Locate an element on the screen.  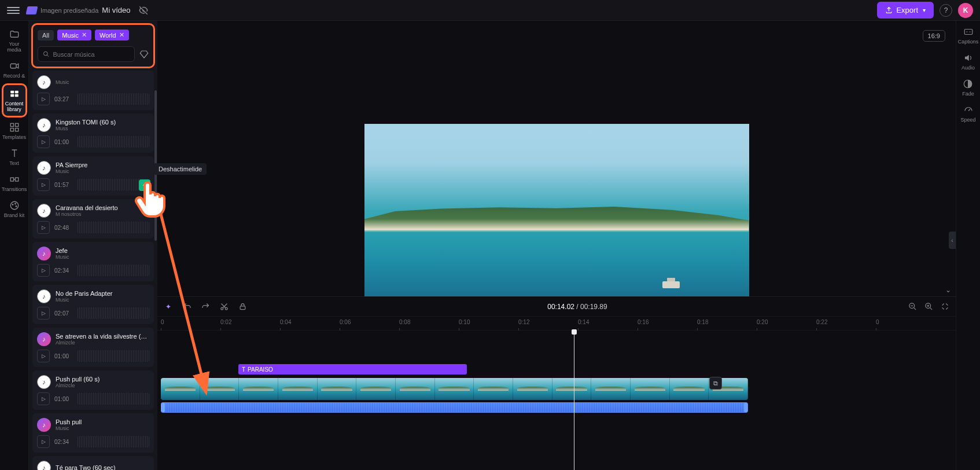
transition-marker: ⧉ is located at coordinates (716, 383).